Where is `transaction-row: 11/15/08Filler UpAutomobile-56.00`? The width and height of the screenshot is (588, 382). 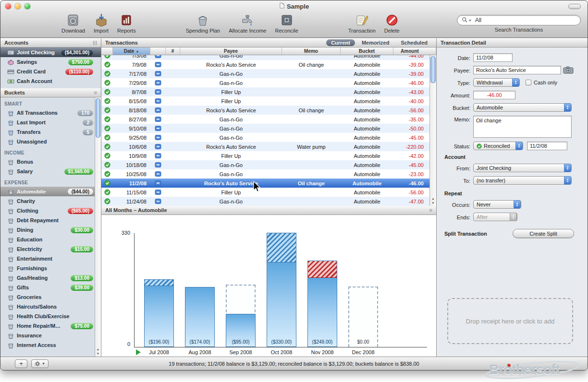
transaction-row: 11/15/08Filler UpAutomobile-56.00 is located at coordinates (265, 192).